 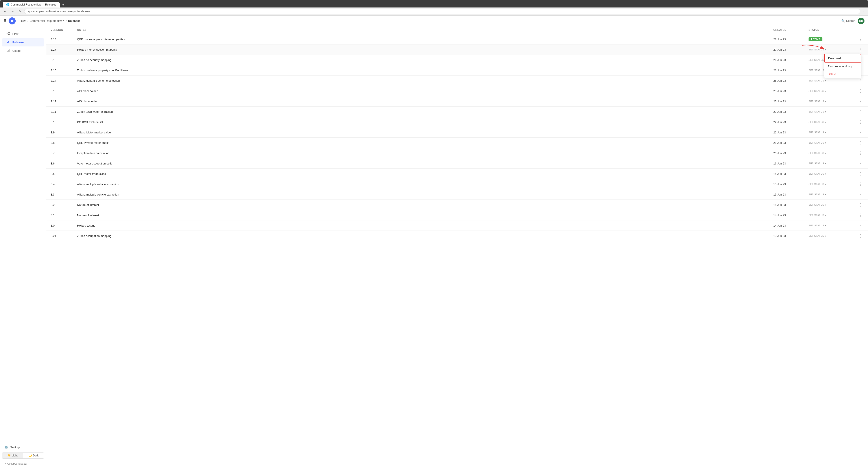 I want to click on browser-menu-button: ⋮, so click(x=864, y=11).